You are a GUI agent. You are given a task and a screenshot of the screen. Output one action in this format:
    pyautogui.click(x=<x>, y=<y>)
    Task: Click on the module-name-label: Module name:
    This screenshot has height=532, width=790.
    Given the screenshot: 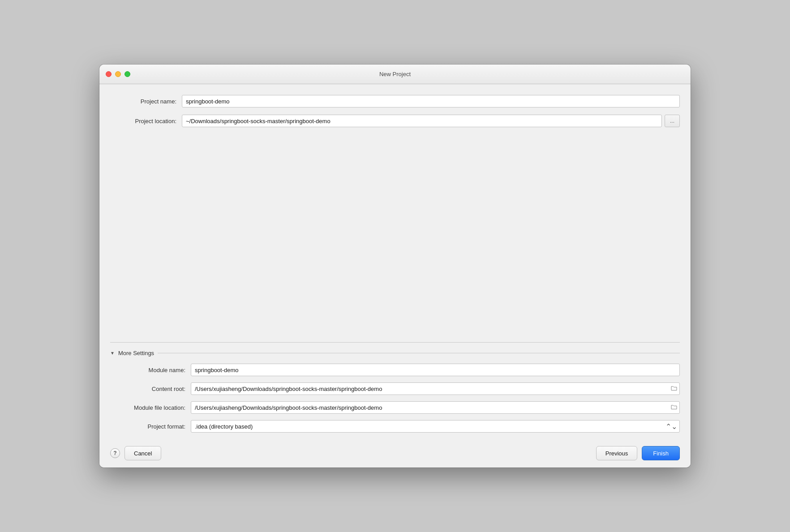 What is the action you would take?
    pyautogui.click(x=150, y=370)
    